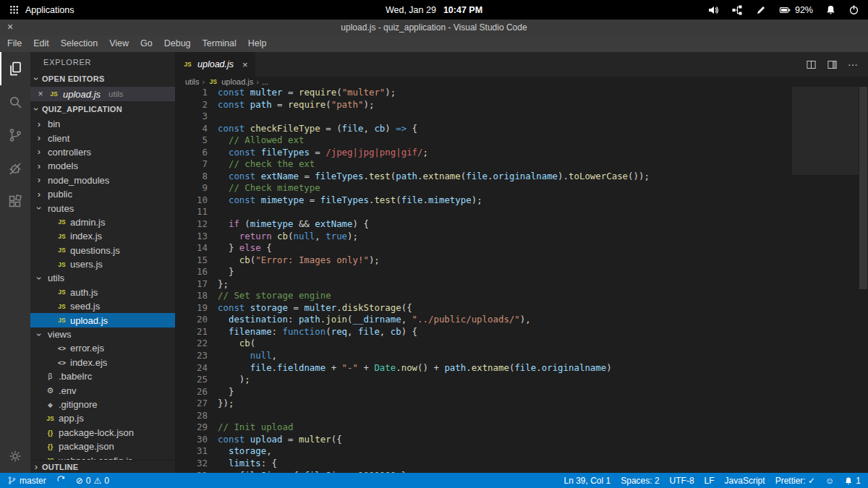  What do you see at coordinates (434, 188) in the screenshot?
I see `code-line-9: // Check mimetype` at bounding box center [434, 188].